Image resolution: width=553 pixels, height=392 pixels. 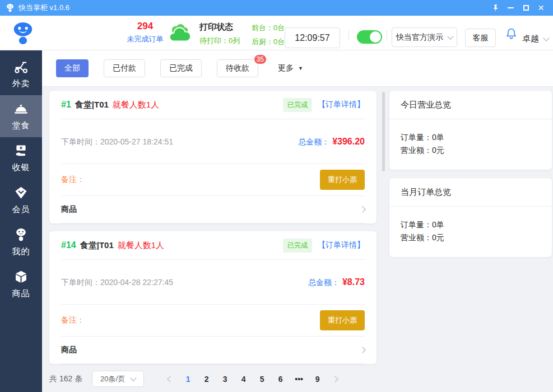 I want to click on support-button: 客服, so click(x=481, y=38).